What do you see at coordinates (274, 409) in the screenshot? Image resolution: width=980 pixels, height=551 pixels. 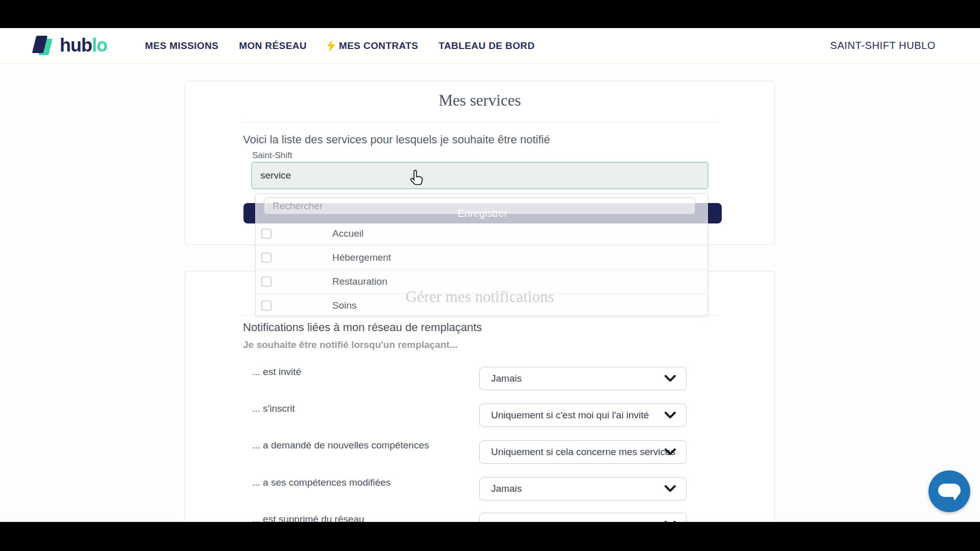 I see `notif-row-label: ... s'inscrit` at bounding box center [274, 409].